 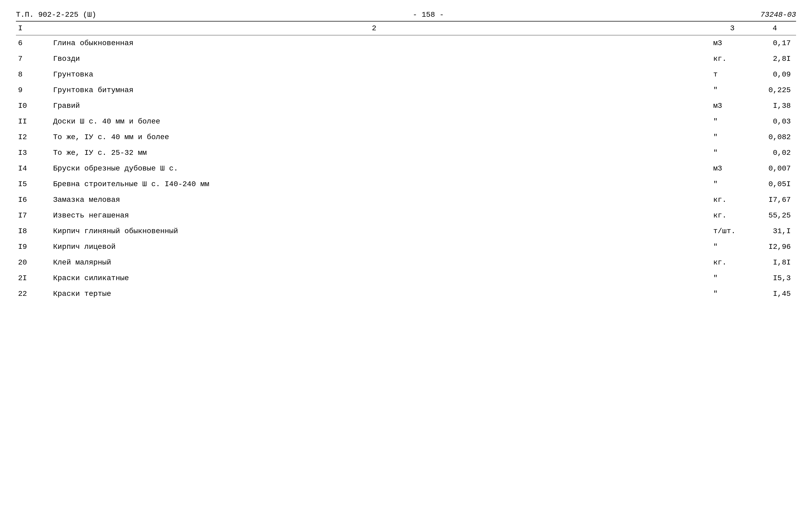 I want to click on row-qty: I,8I, so click(x=775, y=263).